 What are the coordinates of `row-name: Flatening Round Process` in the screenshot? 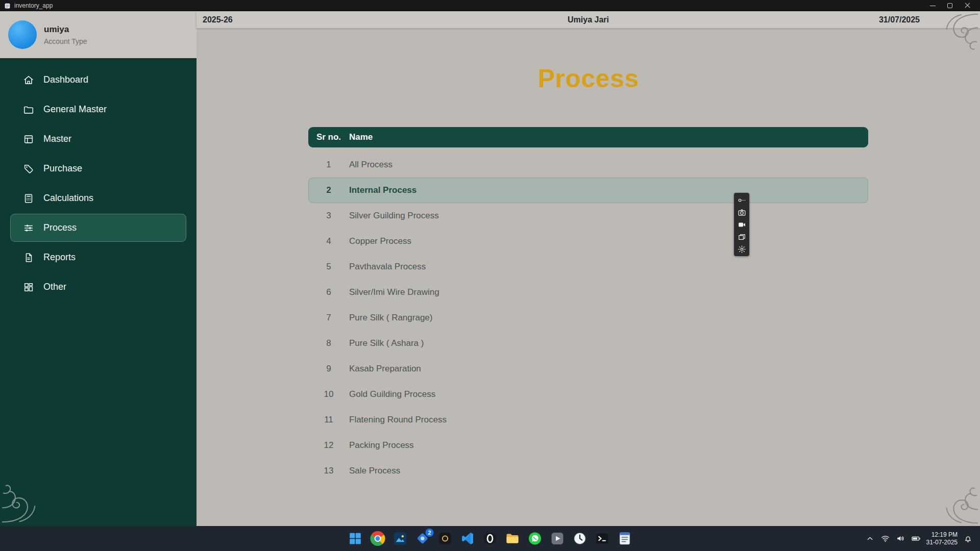 It's located at (398, 420).